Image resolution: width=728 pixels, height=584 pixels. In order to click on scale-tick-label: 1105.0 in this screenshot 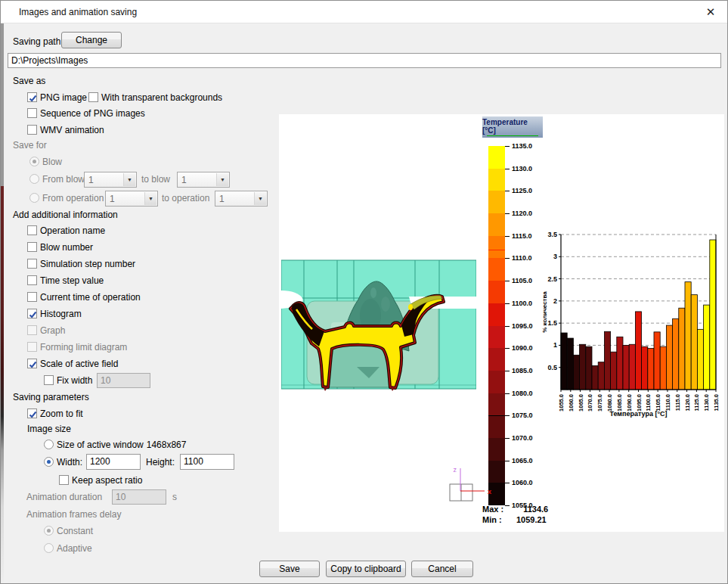, I will do `click(522, 281)`.